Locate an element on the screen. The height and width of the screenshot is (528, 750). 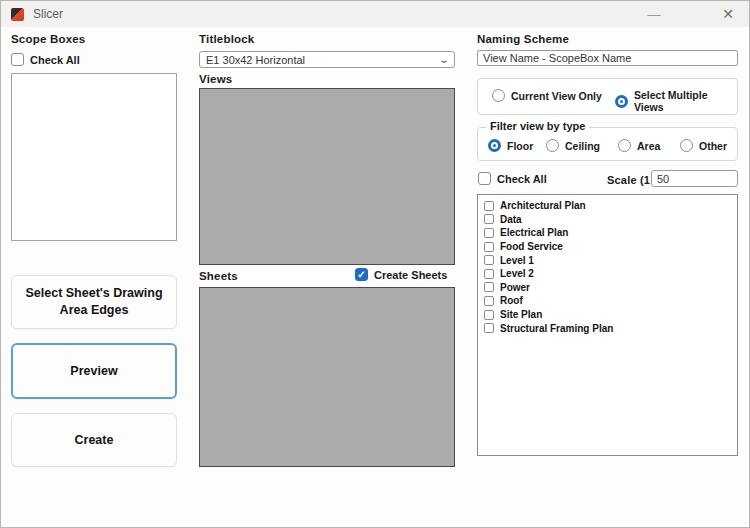
create-sheets-label: Create Sheets is located at coordinates (410, 275).